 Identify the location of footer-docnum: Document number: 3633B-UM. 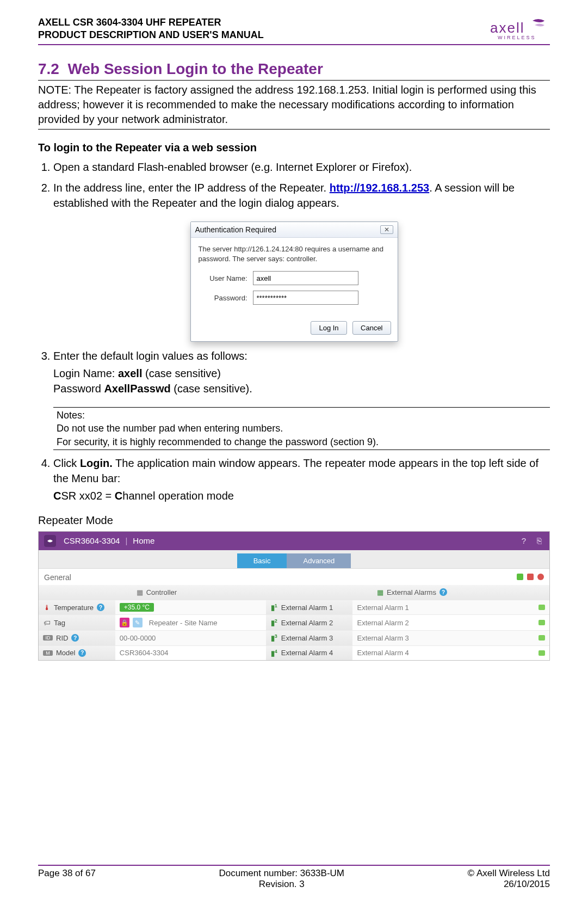
(282, 873).